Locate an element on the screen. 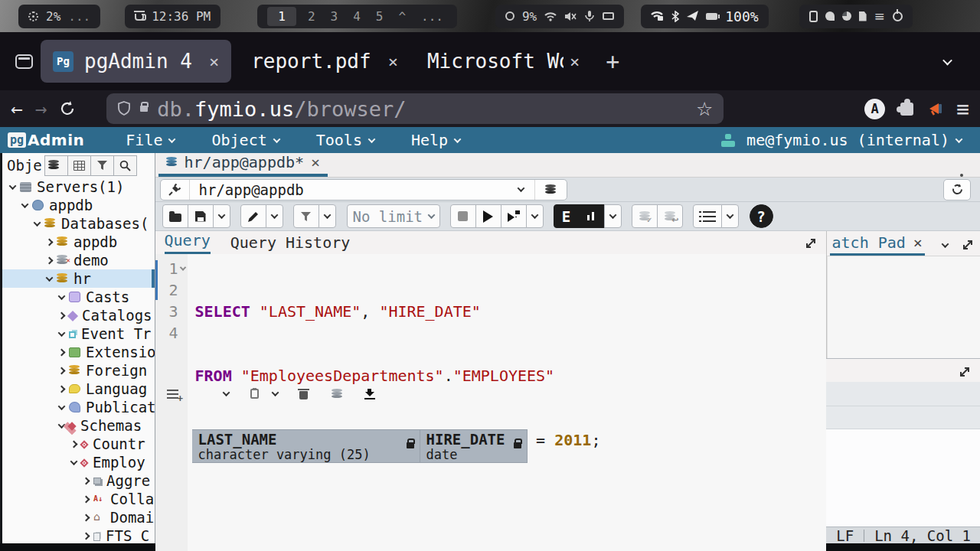 The image size is (980, 551). explain-options-button is located at coordinates (612, 216).